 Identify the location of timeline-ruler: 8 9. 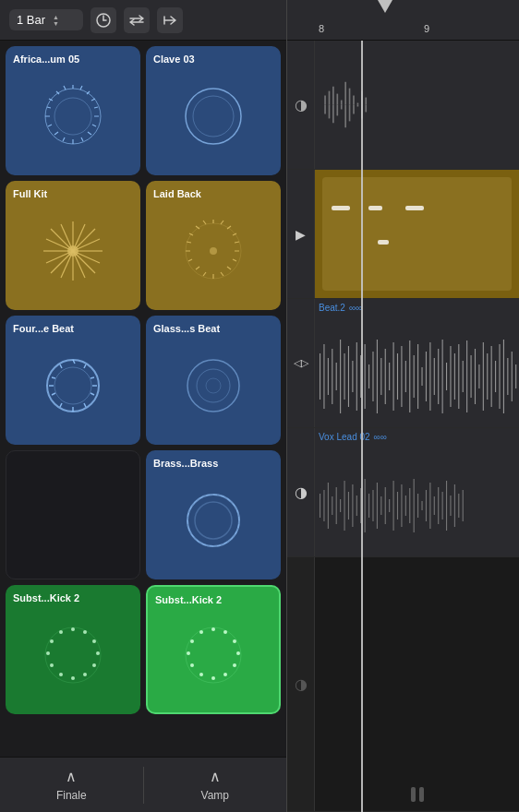
(417, 20).